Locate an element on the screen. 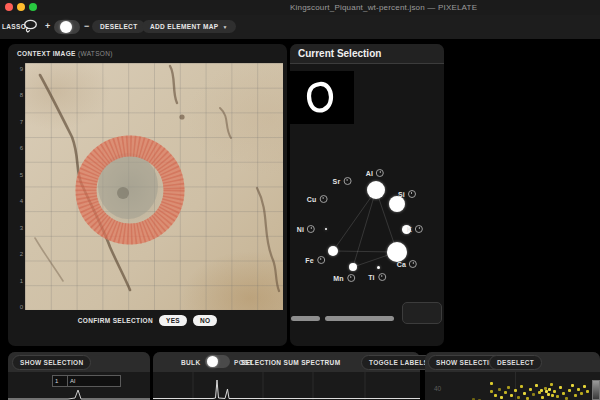 This screenshot has height=400, width=600. element-label-mn: Mn is located at coordinates (344, 278).